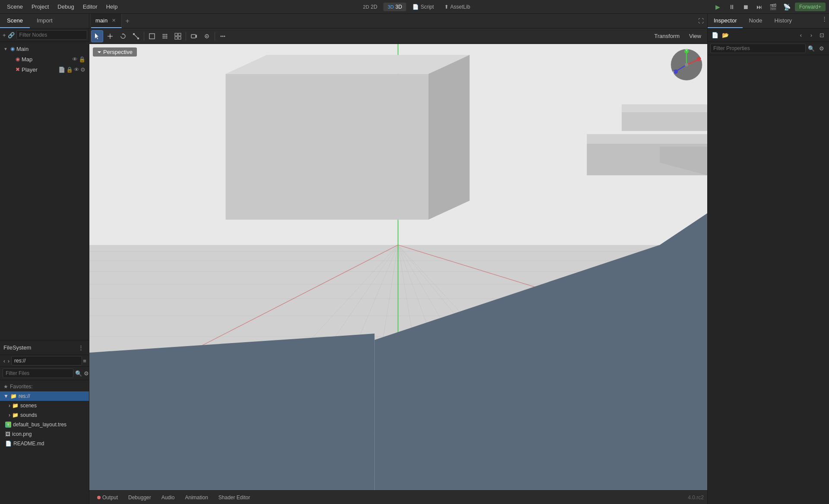 Image resolution: width=829 pixels, height=504 pixels. I want to click on view-button: View, so click(695, 36).